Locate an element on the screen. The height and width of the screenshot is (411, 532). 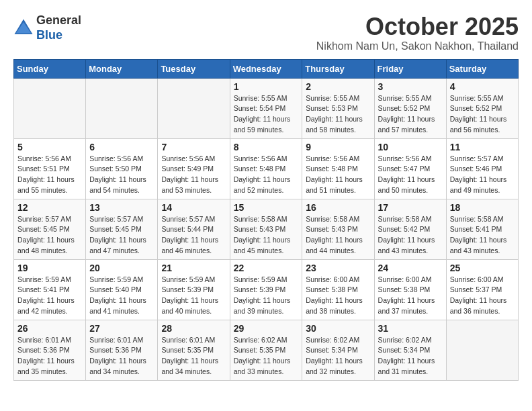
day-info: Sunrise: 5:58 AMSunset: 5:41 PMDaylight:… is located at coordinates (482, 235).